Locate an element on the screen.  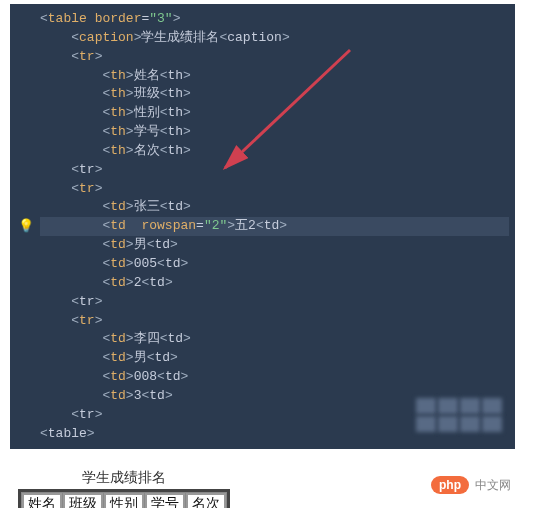
code-line: 💡 <td rowspan="2">五2<td> is located at coordinates (274, 226).